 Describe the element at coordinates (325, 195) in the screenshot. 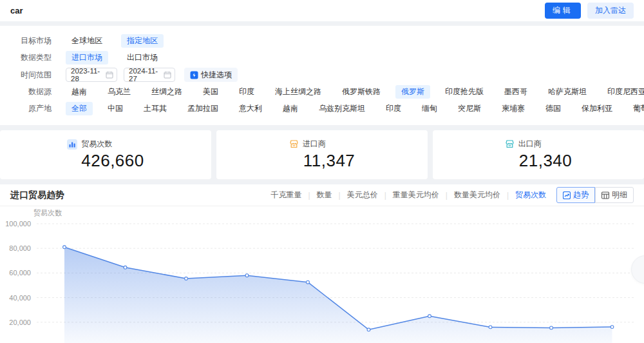

I see `metric-tab: 数量` at that location.